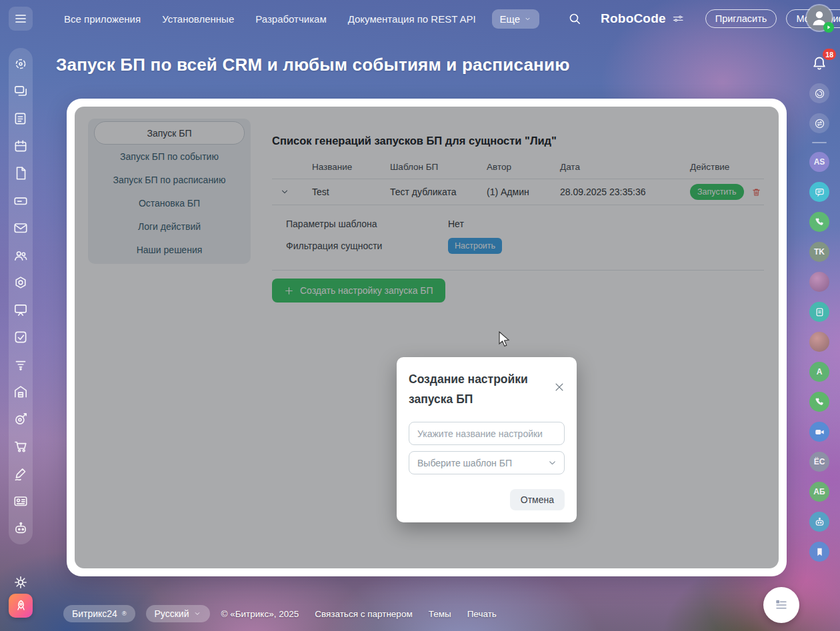 Image resolution: width=840 pixels, height=631 pixels. What do you see at coordinates (21, 310) in the screenshot?
I see `sign-board-icon` at bounding box center [21, 310].